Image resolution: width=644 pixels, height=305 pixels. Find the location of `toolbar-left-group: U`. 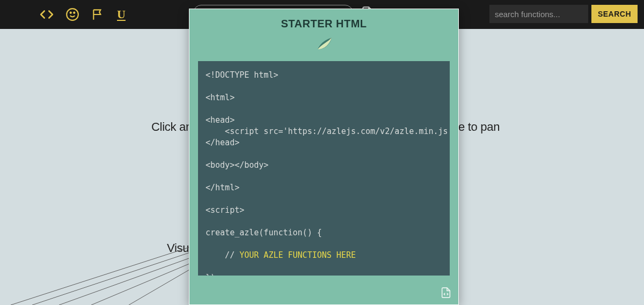

toolbar-left-group: U is located at coordinates (68, 14).